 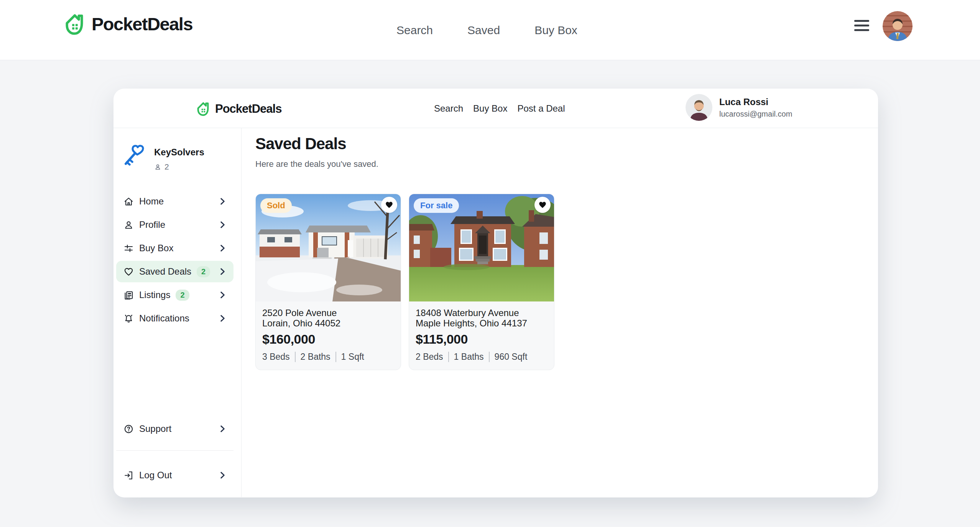 I want to click on deal-beds: 2 Beds, so click(x=429, y=357).